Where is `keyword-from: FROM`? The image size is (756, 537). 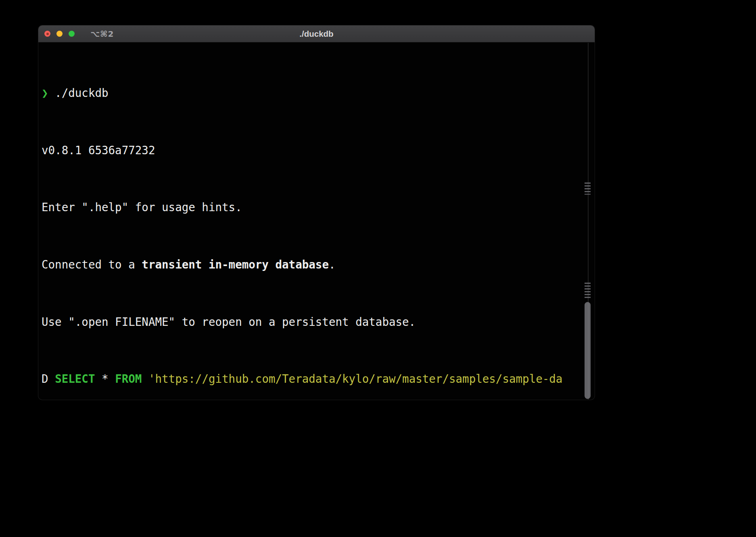 keyword-from: FROM is located at coordinates (128, 379).